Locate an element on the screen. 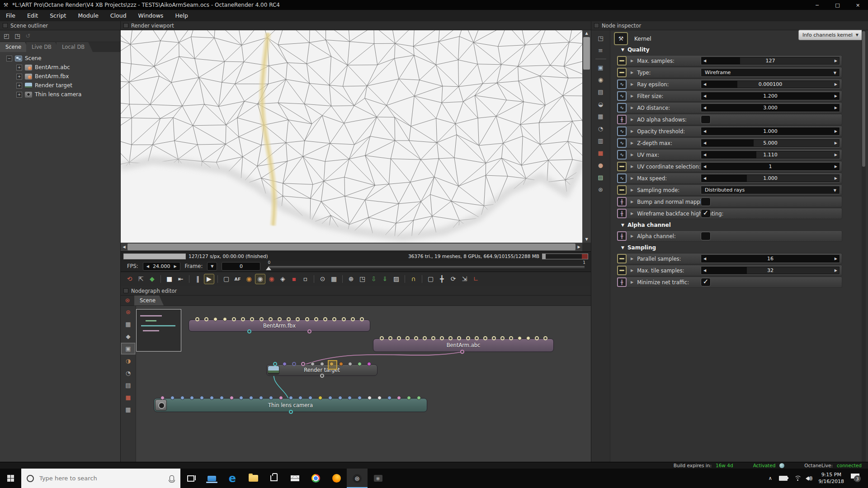  pause-render-icon: ‖ is located at coordinates (198, 279).